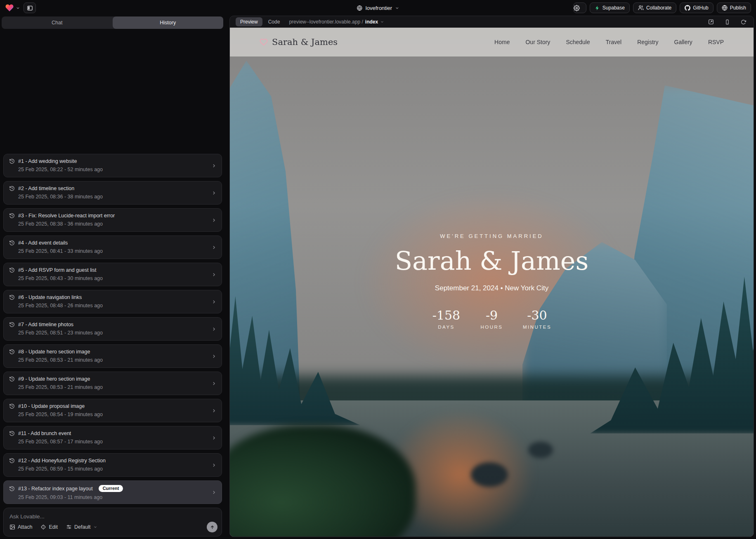 This screenshot has height=539, width=756. Describe the element at coordinates (21, 527) in the screenshot. I see `attach-button: Attach` at that location.